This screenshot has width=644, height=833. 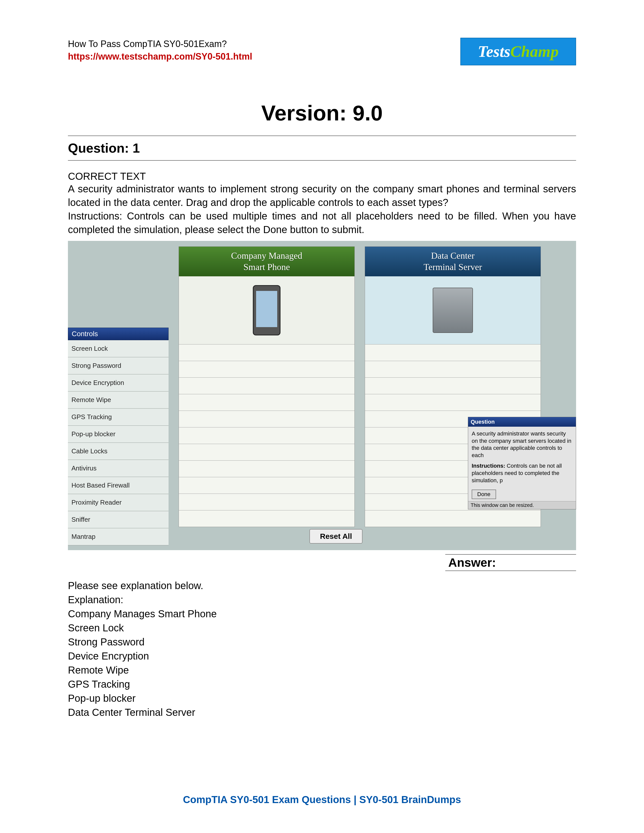 What do you see at coordinates (118, 452) in the screenshot?
I see `control-item: Cable Locks` at bounding box center [118, 452].